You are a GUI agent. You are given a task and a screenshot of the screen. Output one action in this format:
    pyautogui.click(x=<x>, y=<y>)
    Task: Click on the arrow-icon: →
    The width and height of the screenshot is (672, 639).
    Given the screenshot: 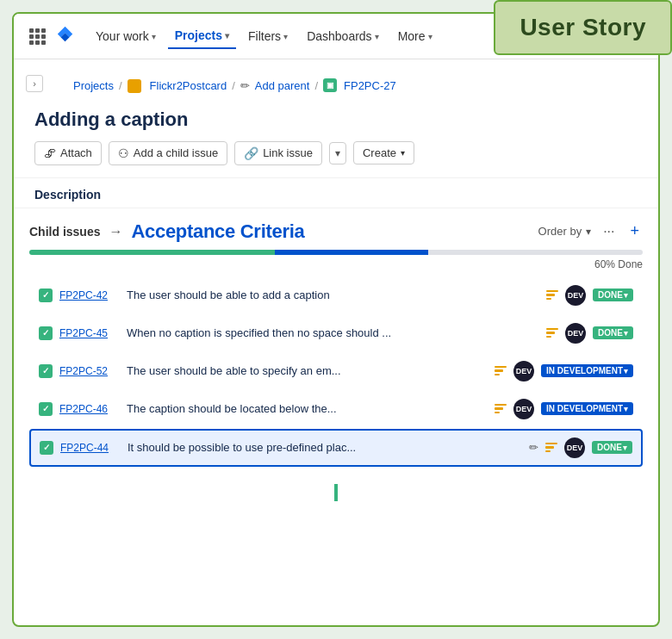 What is the action you would take?
    pyautogui.click(x=115, y=232)
    